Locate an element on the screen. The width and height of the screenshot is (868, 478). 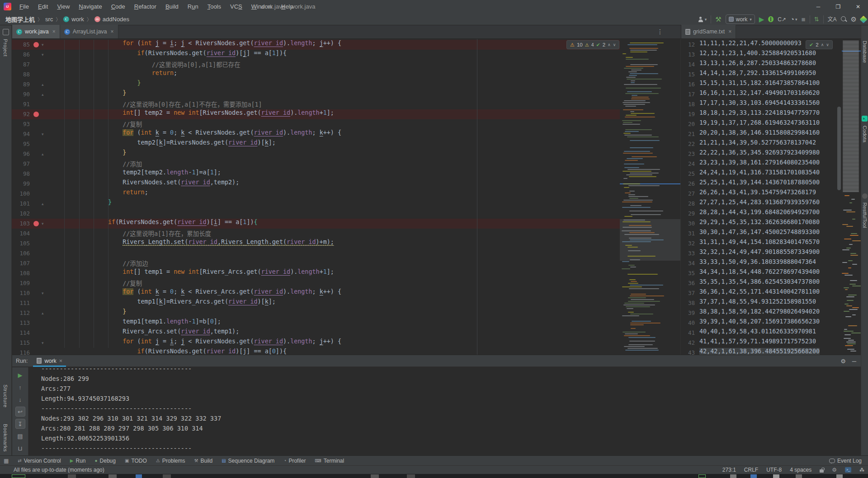
toolwindow-button-todo: ▣TODO is located at coordinates (136, 461).